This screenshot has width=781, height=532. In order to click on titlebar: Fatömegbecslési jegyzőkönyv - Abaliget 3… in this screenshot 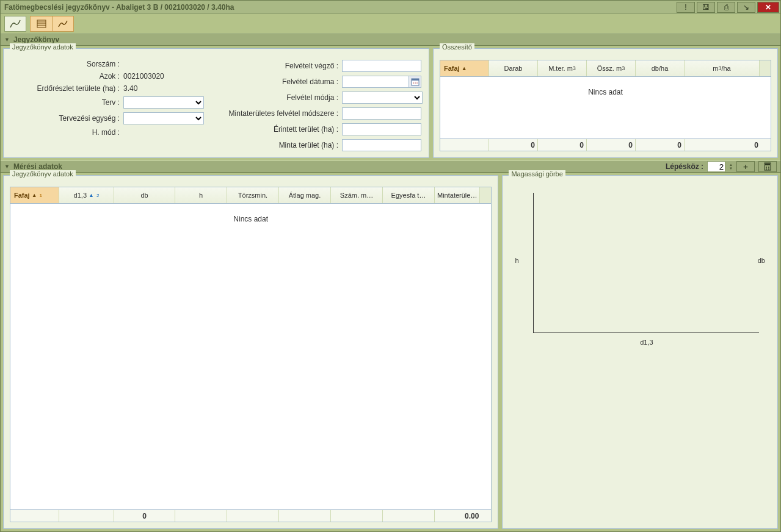, I will do `click(391, 7)`.